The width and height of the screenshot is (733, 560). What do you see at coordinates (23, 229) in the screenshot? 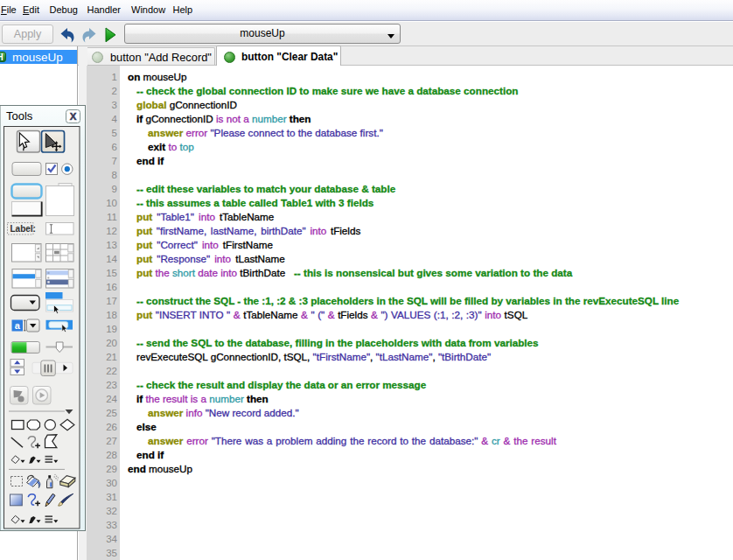
I see `svg-text: Label:` at bounding box center [23, 229].